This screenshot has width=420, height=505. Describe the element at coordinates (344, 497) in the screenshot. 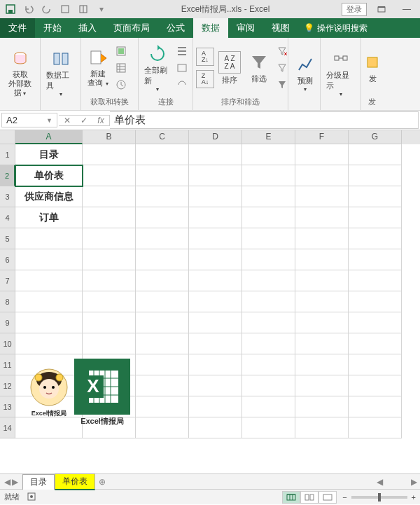

I see `zoom-out-button: −` at that location.